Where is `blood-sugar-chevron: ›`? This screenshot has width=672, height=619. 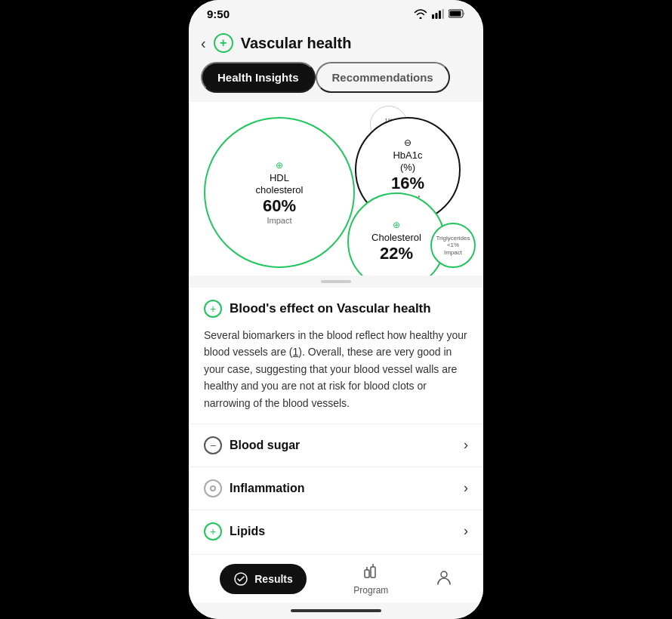
blood-sugar-chevron: › is located at coordinates (466, 445).